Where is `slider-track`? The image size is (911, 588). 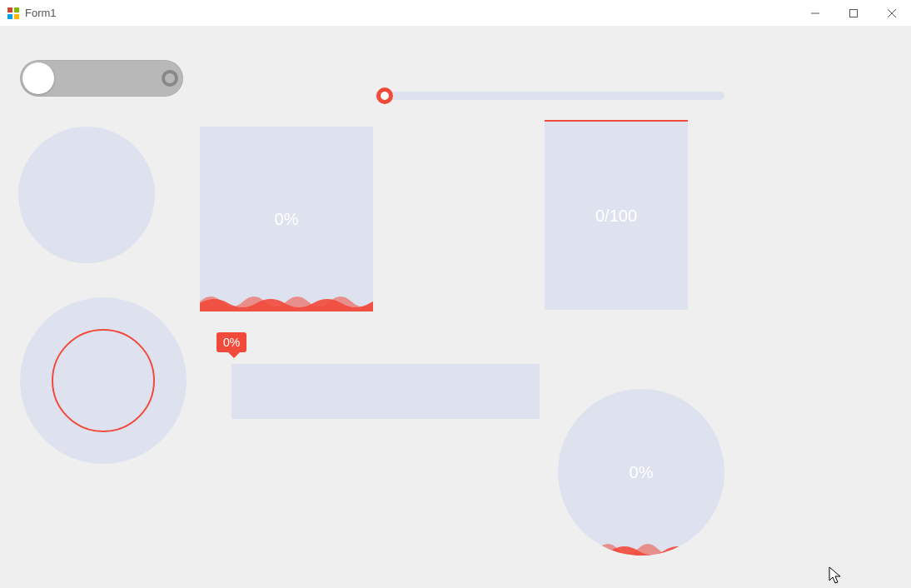 slider-track is located at coordinates (550, 96).